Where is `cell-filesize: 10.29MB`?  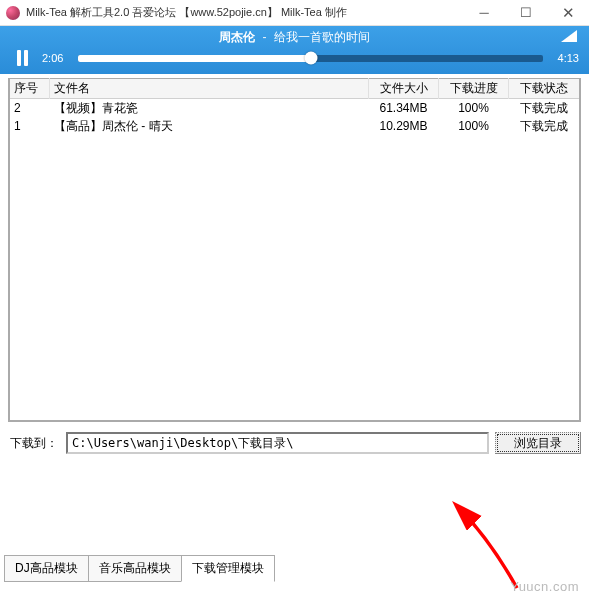
cell-filesize: 10.29MB is located at coordinates (404, 126).